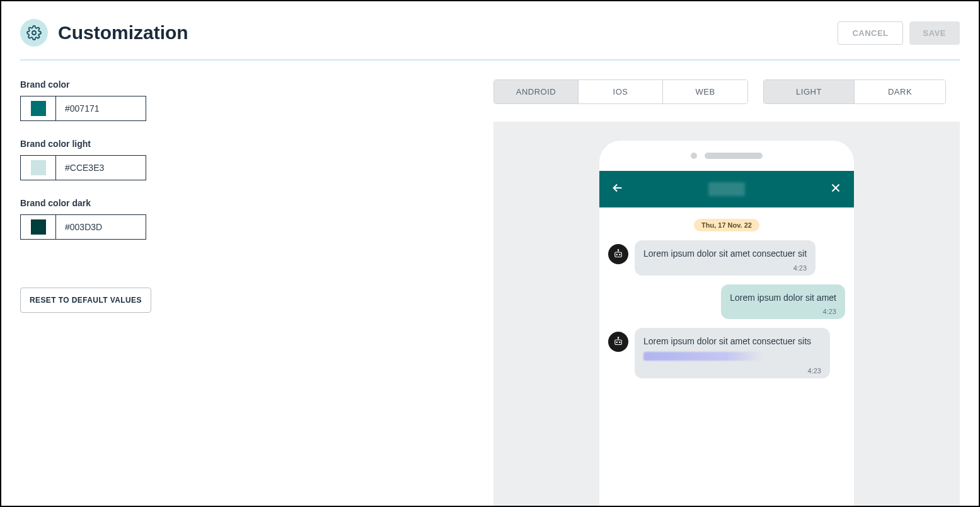 This screenshot has width=980, height=507. Describe the element at coordinates (727, 189) in the screenshot. I see `chat-title` at that location.